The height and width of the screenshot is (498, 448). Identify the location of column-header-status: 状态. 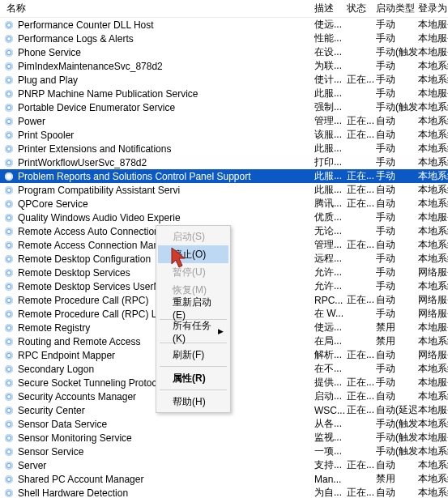
(361, 8).